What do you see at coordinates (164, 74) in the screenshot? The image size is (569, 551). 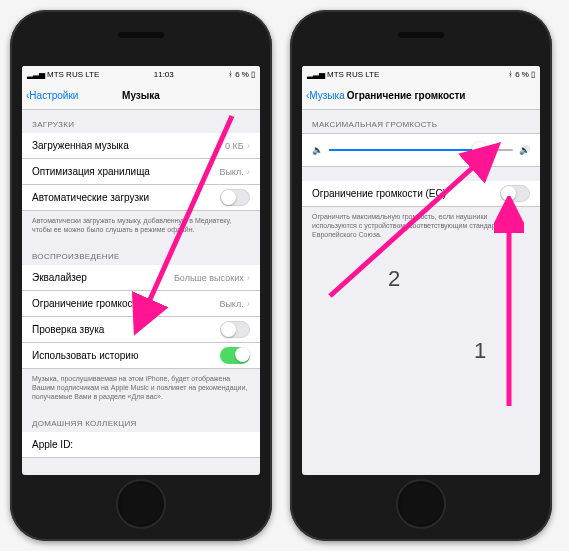 I see `clock: 11:03` at bounding box center [164, 74].